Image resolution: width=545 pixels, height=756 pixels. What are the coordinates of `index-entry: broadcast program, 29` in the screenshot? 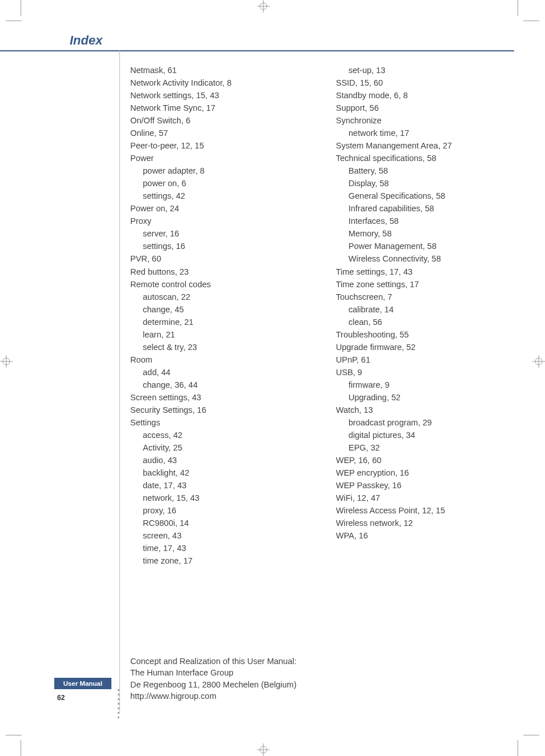 It's located at (422, 423).